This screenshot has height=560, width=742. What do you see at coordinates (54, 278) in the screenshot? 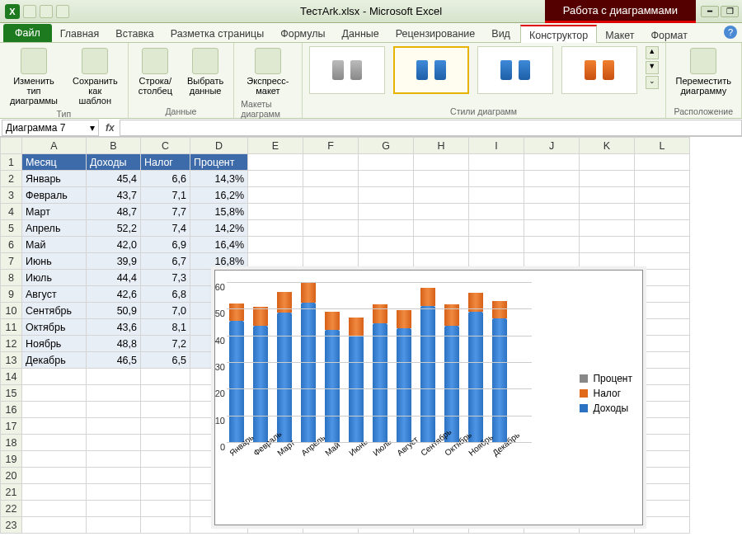
I see `cell: Июль` at bounding box center [54, 278].